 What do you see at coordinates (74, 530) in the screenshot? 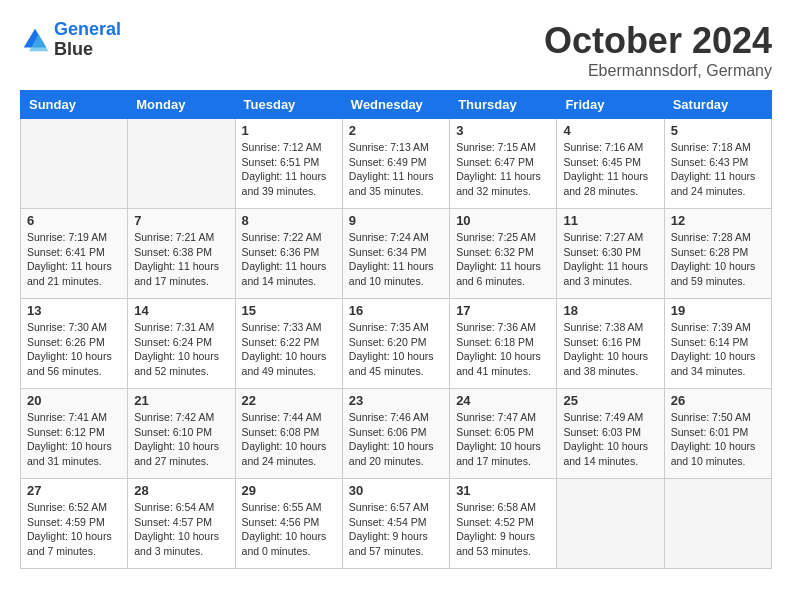
I see `day-info: Sunrise: 6:52 AM Sunset: 4:59 PM Dayligh…` at bounding box center [74, 530].